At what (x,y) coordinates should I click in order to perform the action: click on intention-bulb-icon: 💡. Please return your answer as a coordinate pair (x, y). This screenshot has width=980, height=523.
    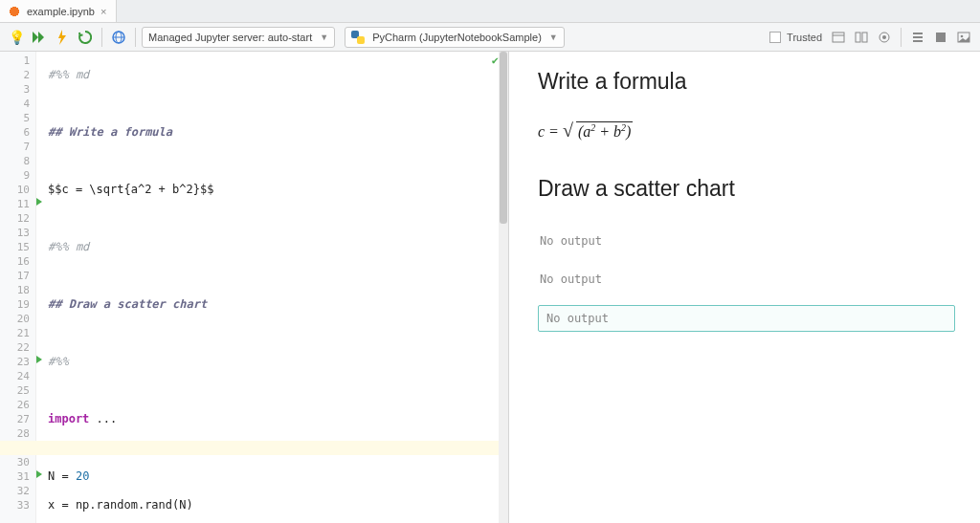
    Looking at the image, I should click on (16, 37).